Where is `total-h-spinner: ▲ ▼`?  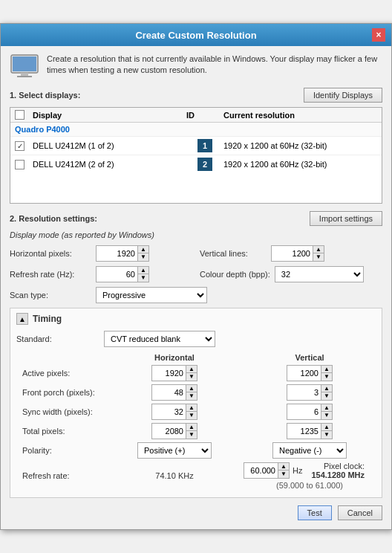
total-h-spinner: ▲ ▼ is located at coordinates (192, 431).